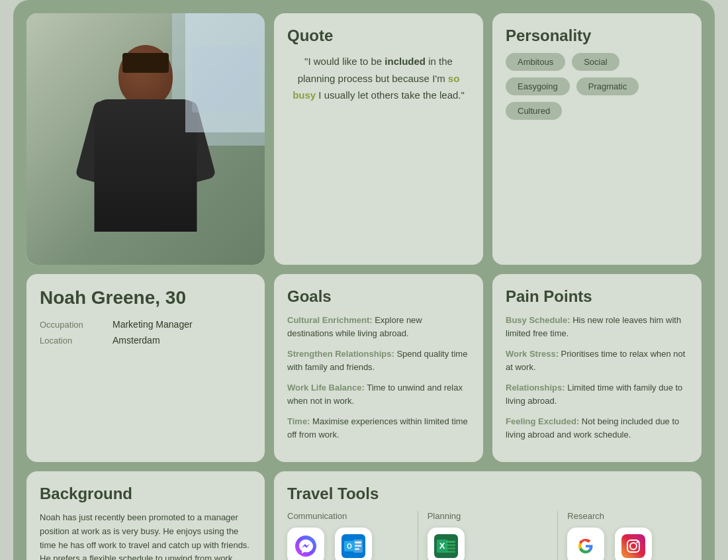 The height and width of the screenshot is (560, 728). What do you see at coordinates (586, 544) in the screenshot?
I see `tool-google: Google` at bounding box center [586, 544].